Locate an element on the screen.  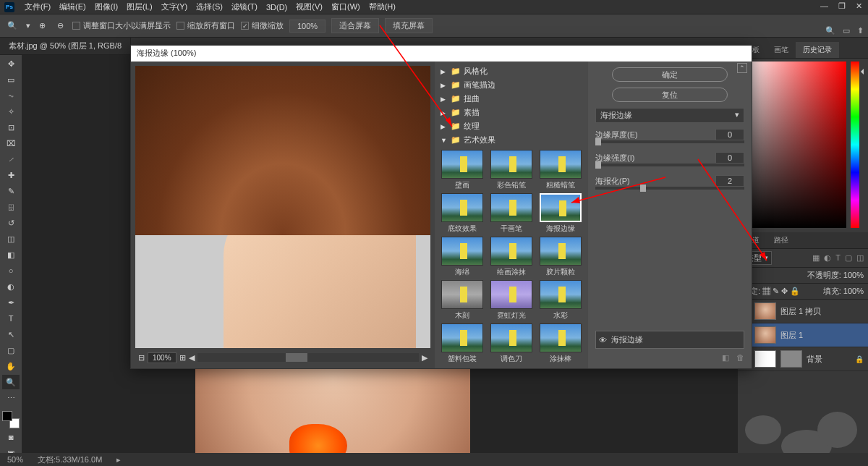
crop-tool: ⊡ is located at coordinates (11, 127).